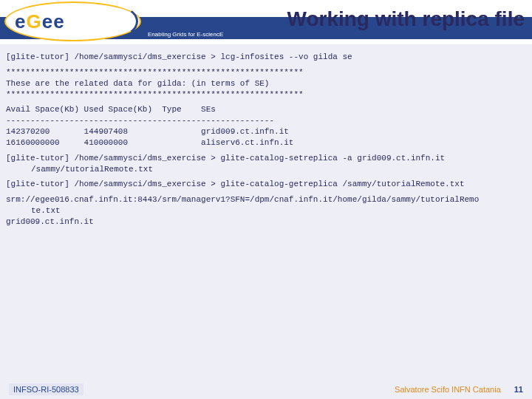 This screenshot has width=532, height=399. What do you see at coordinates (406, 19) in the screenshot?
I see `slide-title: Working with replica file` at bounding box center [406, 19].